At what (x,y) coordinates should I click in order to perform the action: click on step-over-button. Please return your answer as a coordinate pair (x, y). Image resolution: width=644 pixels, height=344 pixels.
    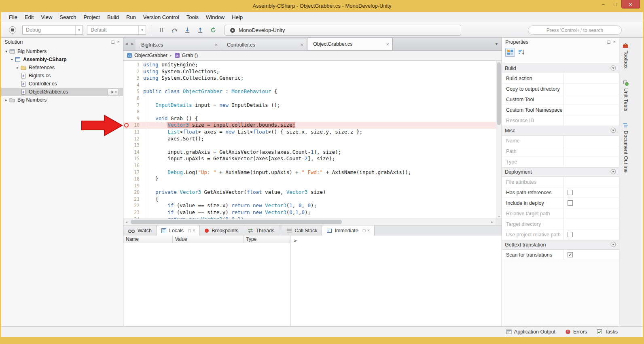
    Looking at the image, I should click on (174, 30).